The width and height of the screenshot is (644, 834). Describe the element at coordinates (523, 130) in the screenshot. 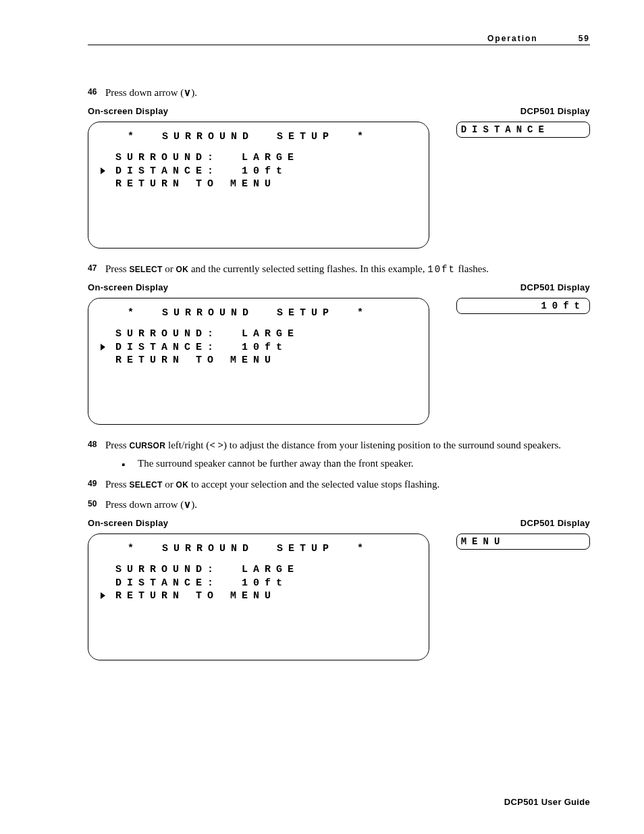

I see `dcp-box-1: DISTANCE` at that location.